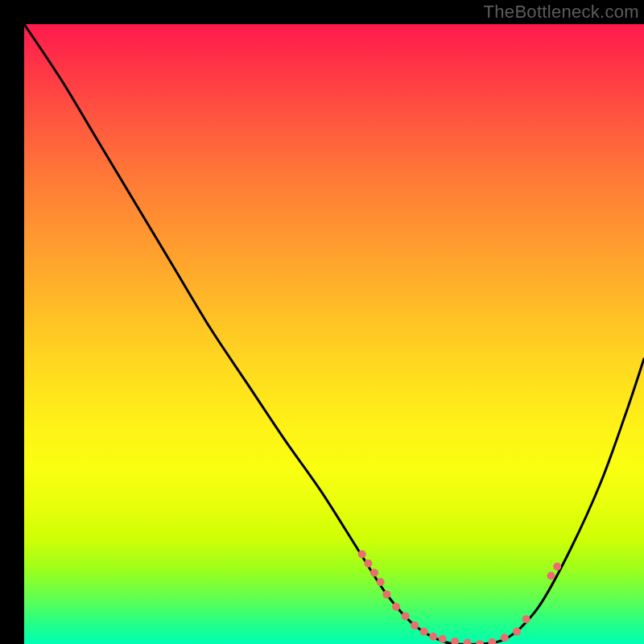 Image resolution: width=644 pixels, height=644 pixels. I want to click on markers-group, so click(460, 597).